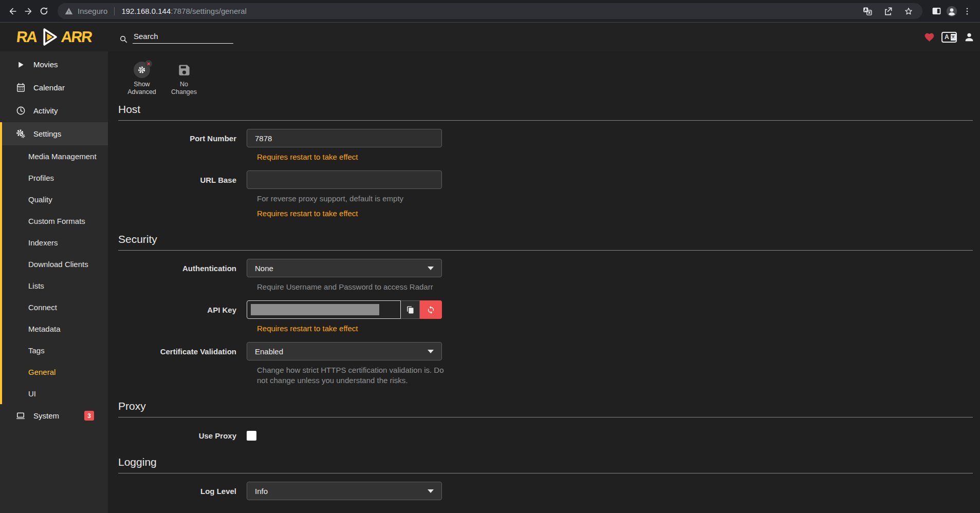 This screenshot has width=980, height=513. Describe the element at coordinates (546, 420) in the screenshot. I see `section-proxy: Proxy Use Proxy` at that location.